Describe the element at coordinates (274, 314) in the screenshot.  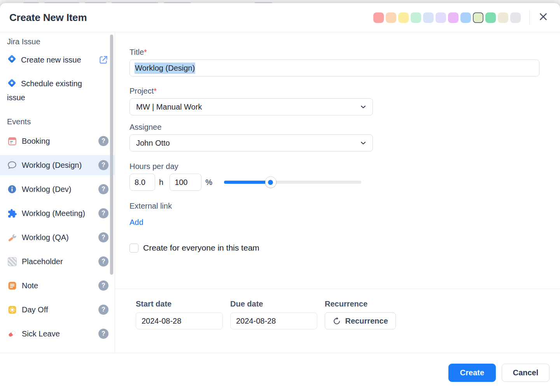
I see `due-date-field: Due date` at that location.